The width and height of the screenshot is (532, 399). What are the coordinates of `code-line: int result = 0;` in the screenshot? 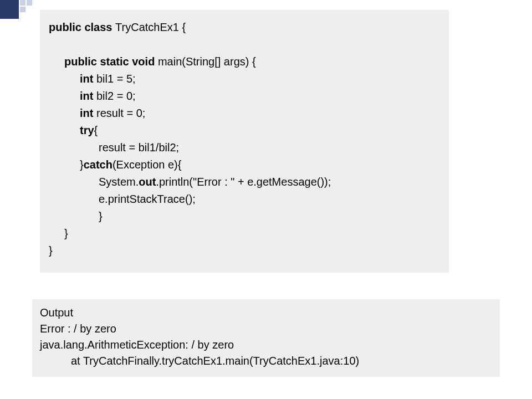 It's located at (244, 113).